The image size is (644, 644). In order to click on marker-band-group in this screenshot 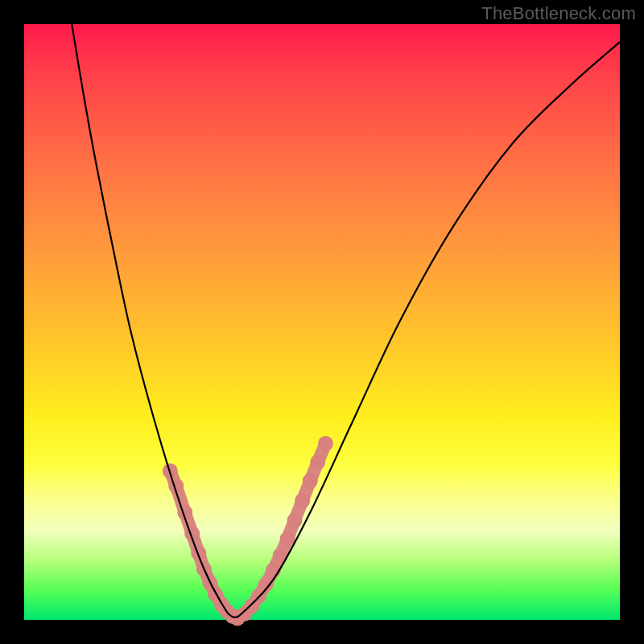, I will do `click(248, 530)`.